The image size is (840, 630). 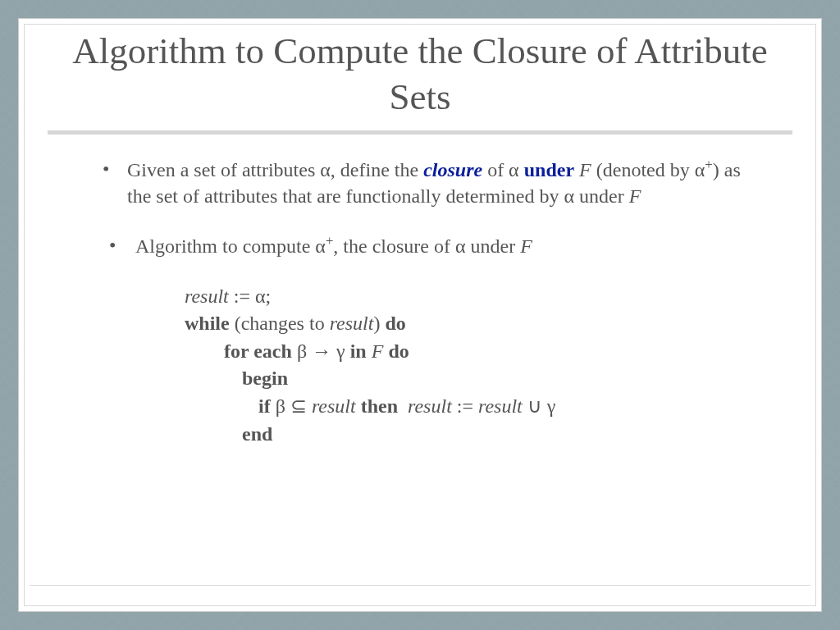 I want to click on text: (changes to, so click(x=280, y=323).